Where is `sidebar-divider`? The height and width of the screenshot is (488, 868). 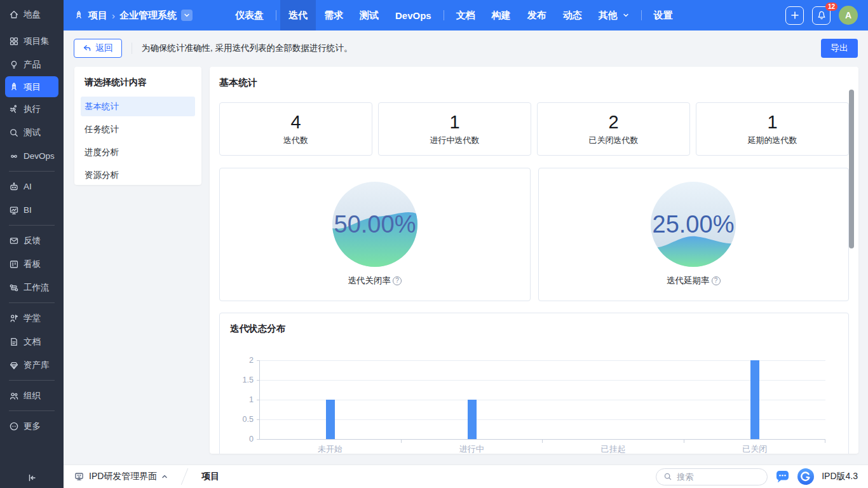 sidebar-divider is located at coordinates (32, 172).